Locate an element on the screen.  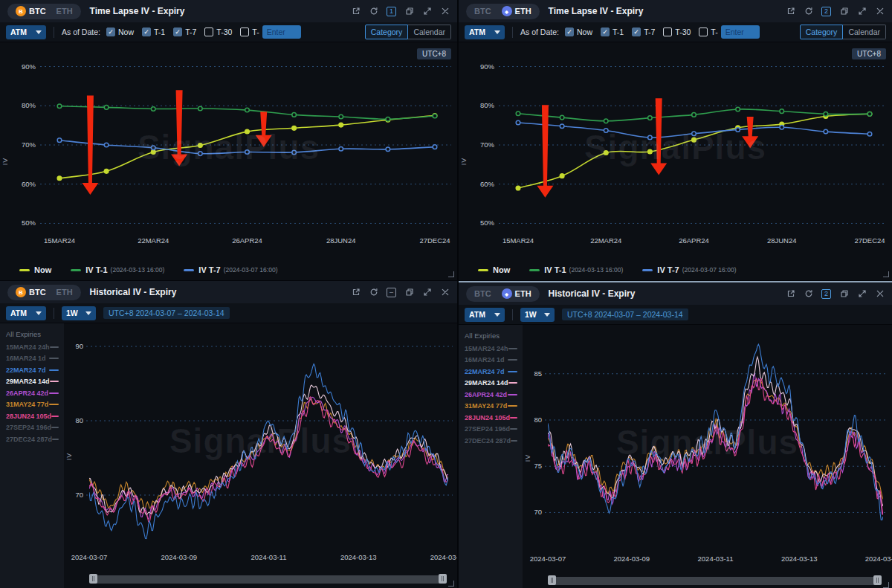
view-mode-toggle: Category Calendar is located at coordinates (408, 32).